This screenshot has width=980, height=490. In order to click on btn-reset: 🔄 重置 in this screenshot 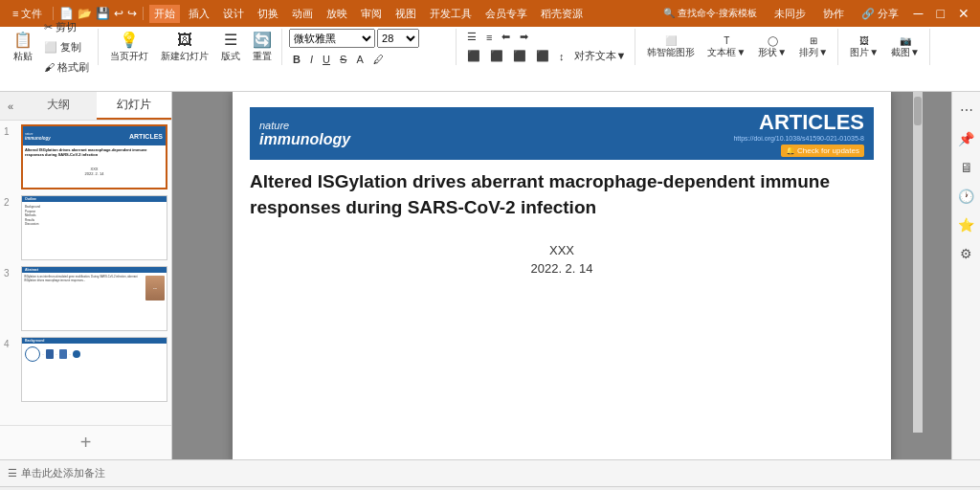, I will do `click(262, 47)`.